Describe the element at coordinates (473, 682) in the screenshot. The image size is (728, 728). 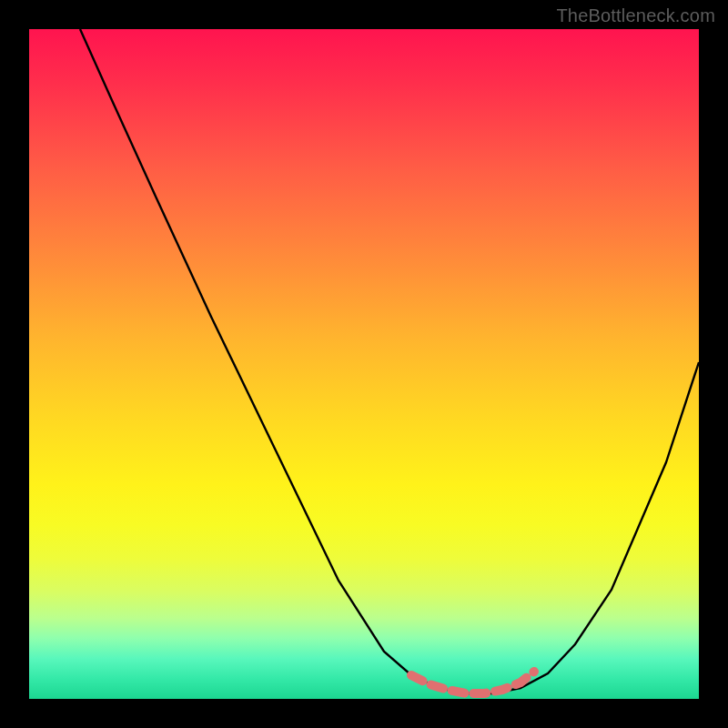
I see `trough-marker-path` at that location.